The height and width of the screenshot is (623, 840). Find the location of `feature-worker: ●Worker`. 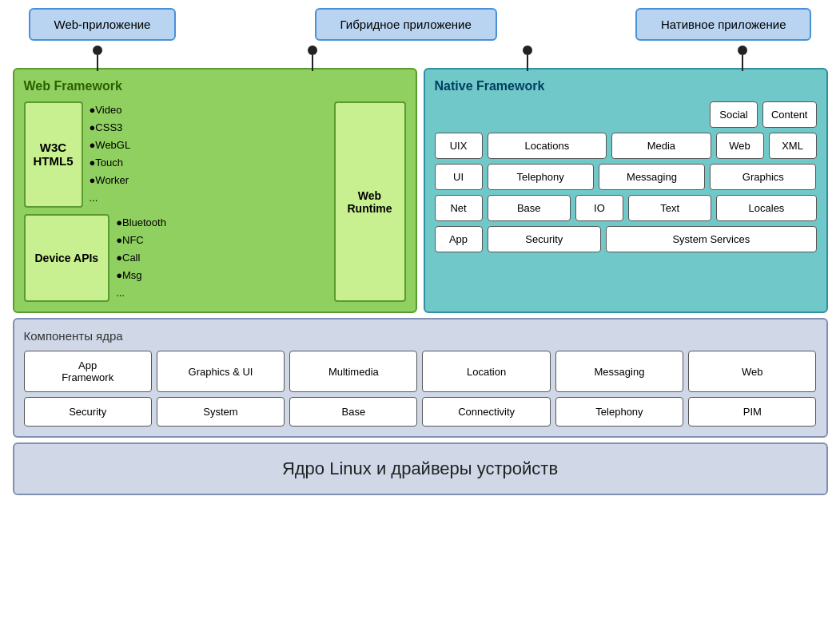

feature-worker: ●Worker is located at coordinates (110, 181).